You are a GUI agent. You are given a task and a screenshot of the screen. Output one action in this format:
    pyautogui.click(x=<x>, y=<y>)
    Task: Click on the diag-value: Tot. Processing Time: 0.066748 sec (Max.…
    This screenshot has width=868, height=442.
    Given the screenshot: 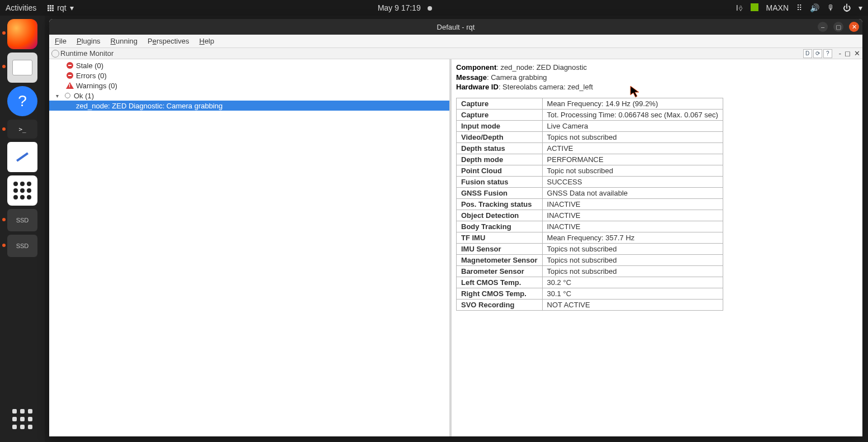 What is the action you would take?
    pyautogui.click(x=633, y=115)
    